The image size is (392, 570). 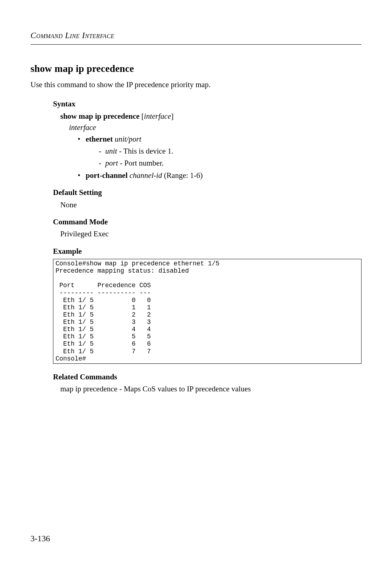 I want to click on interface-options-list: ethernet unit/port unit - This is device…, so click(x=219, y=158).